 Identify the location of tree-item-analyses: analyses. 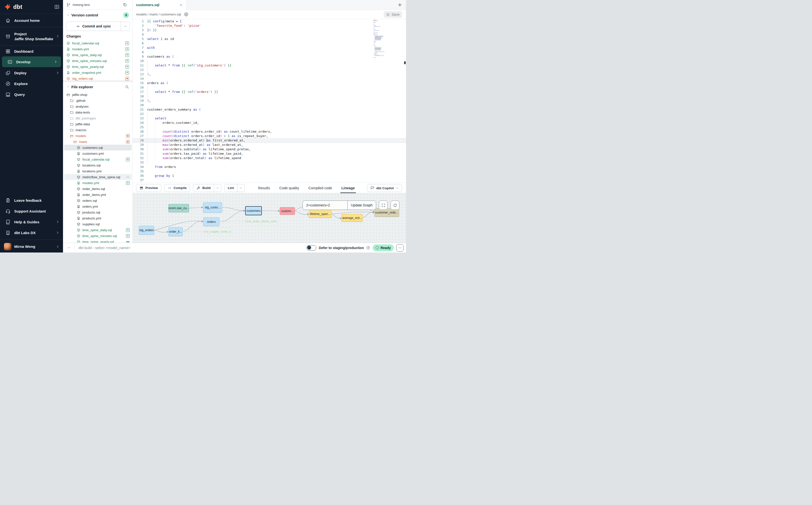
(98, 106).